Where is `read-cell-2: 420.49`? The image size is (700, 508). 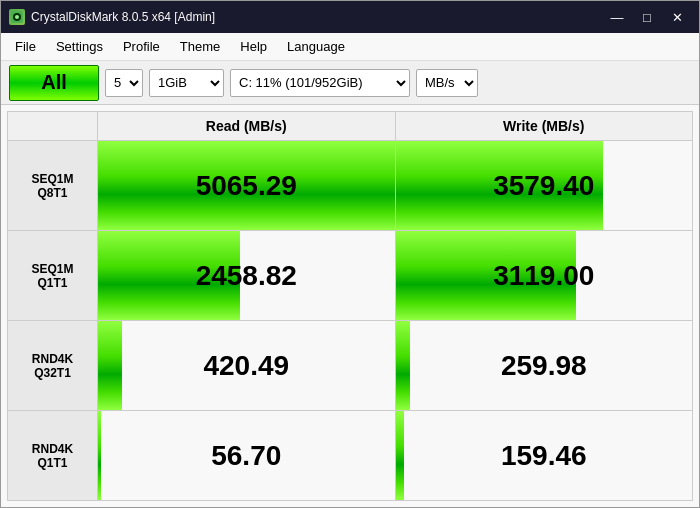
read-cell-2: 420.49 is located at coordinates (247, 366).